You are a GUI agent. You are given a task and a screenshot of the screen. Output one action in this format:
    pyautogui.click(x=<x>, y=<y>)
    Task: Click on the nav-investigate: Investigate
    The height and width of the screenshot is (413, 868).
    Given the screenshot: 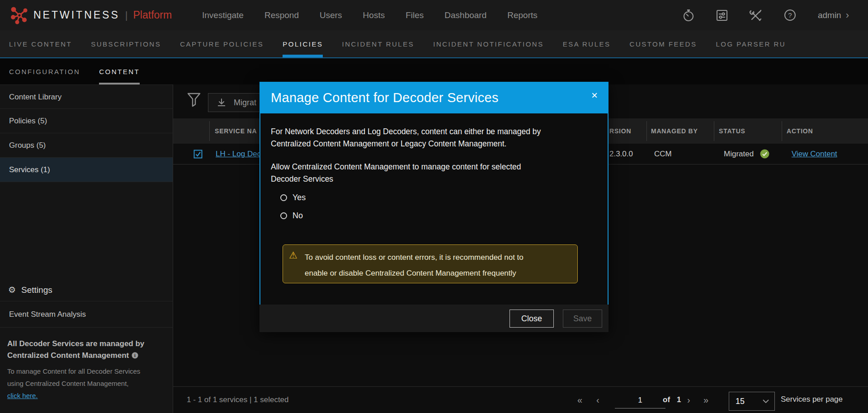 What is the action you would take?
    pyautogui.click(x=223, y=15)
    